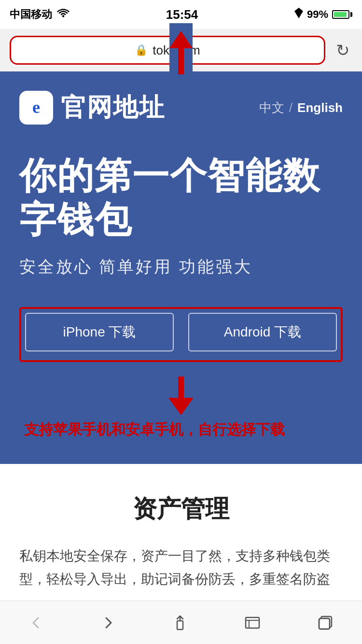 The height and width of the screenshot is (644, 362). Describe the element at coordinates (252, 623) in the screenshot. I see `bookmarks-button` at that location.